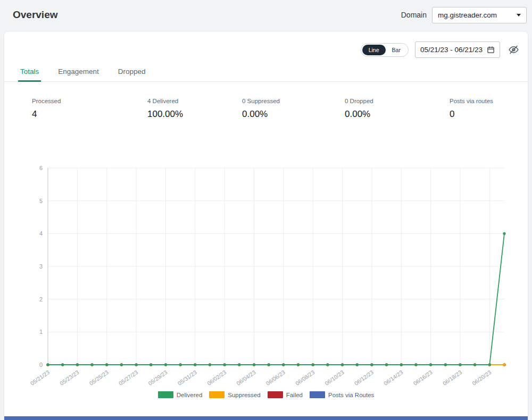 The width and height of the screenshot is (532, 420). Describe the element at coordinates (41, 266) in the screenshot. I see `svg-text: 3` at that location.